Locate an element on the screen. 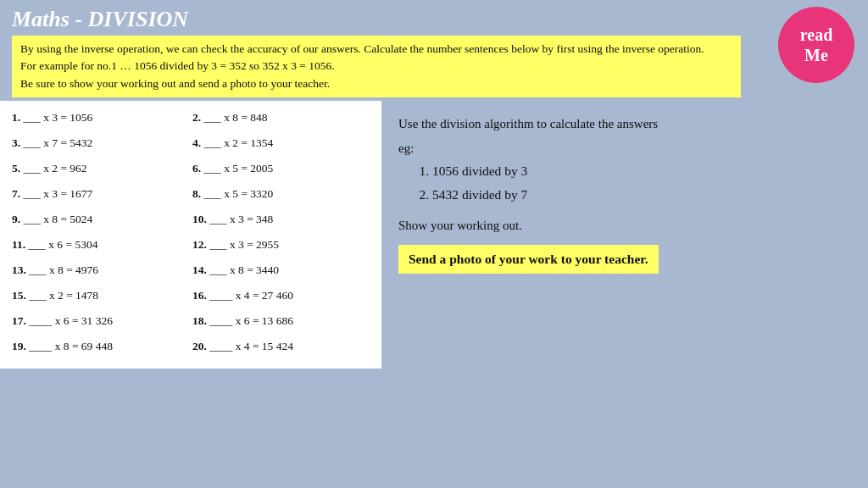 The height and width of the screenshot is (488, 868). instruction-line-1: By using the inverse operation, we can c… is located at coordinates (363, 49).